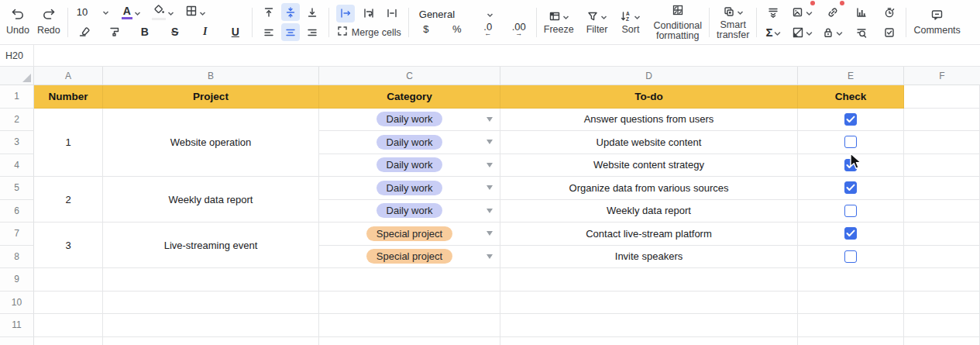 This screenshot has height=345, width=980. What do you see at coordinates (803, 12) in the screenshot?
I see `insert-image-button` at bounding box center [803, 12].